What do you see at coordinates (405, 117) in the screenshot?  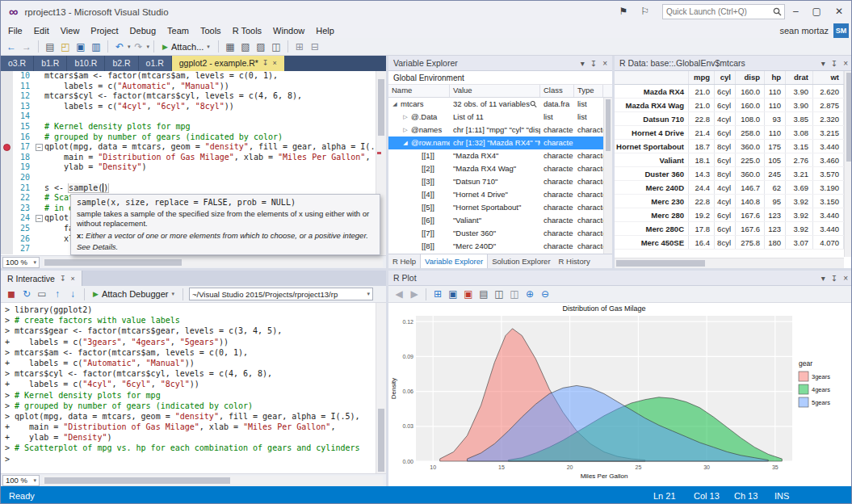 I see `expand-toggle-icon: ▷` at bounding box center [405, 117].